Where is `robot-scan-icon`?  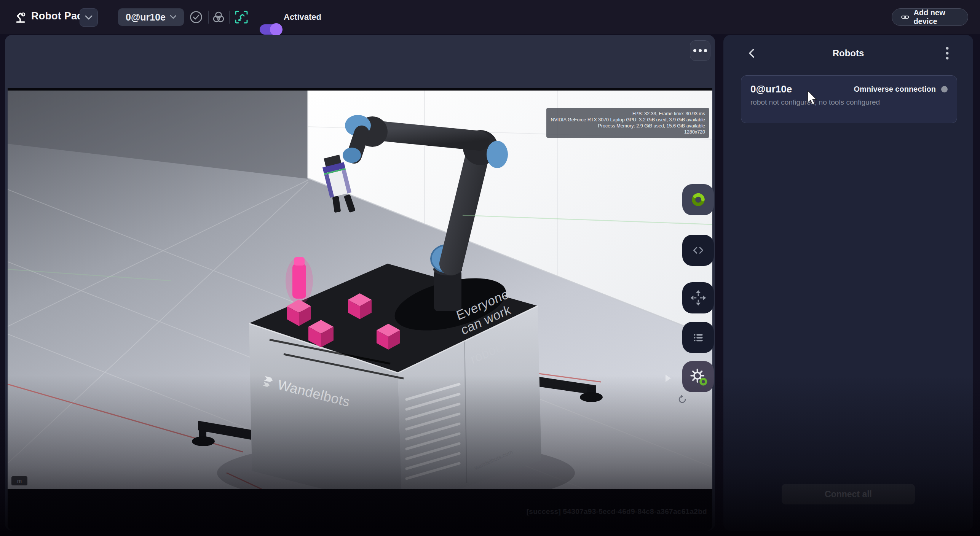
robot-scan-icon is located at coordinates (241, 17).